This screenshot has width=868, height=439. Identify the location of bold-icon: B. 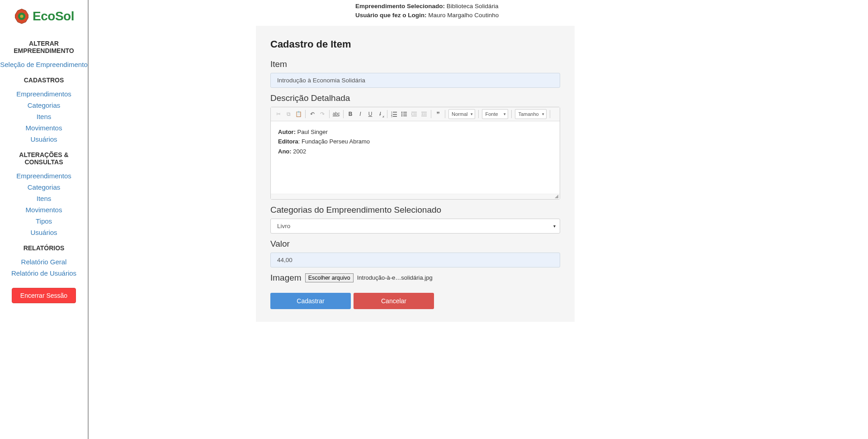
(350, 114).